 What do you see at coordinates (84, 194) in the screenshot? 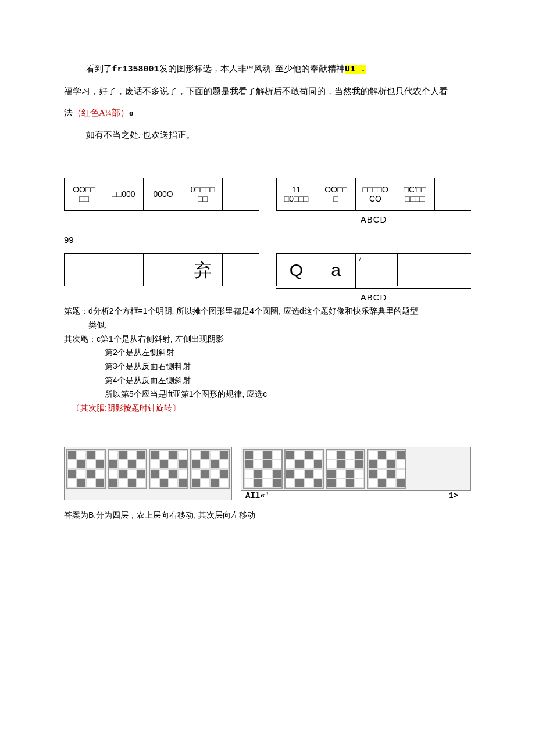
I see `box: OO□□□□` at bounding box center [84, 194].